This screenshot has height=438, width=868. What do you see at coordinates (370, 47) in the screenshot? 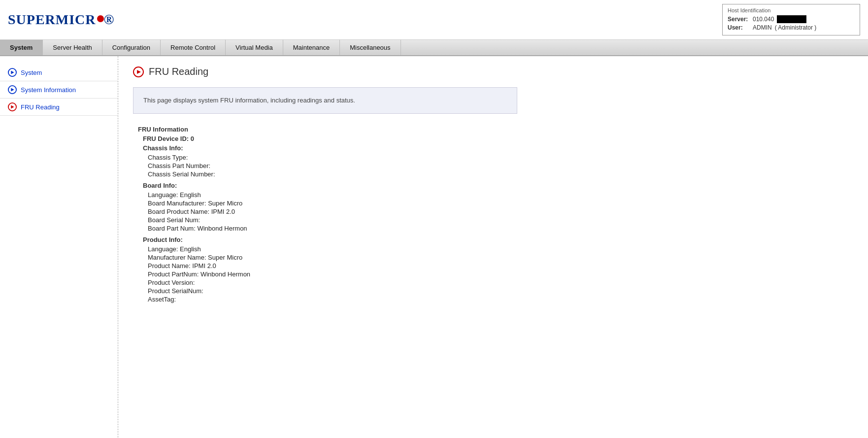
I see `nav-miscellaneous: Miscellaneous` at bounding box center [370, 47].